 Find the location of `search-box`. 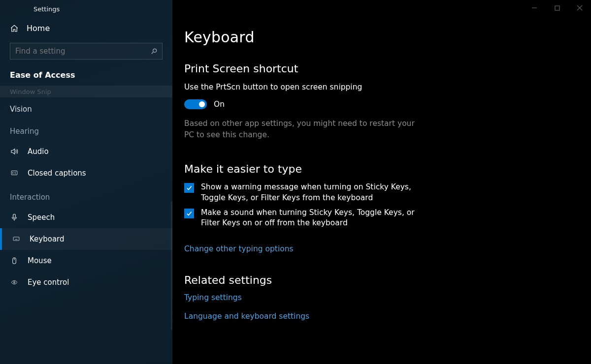

search-box is located at coordinates (86, 51).